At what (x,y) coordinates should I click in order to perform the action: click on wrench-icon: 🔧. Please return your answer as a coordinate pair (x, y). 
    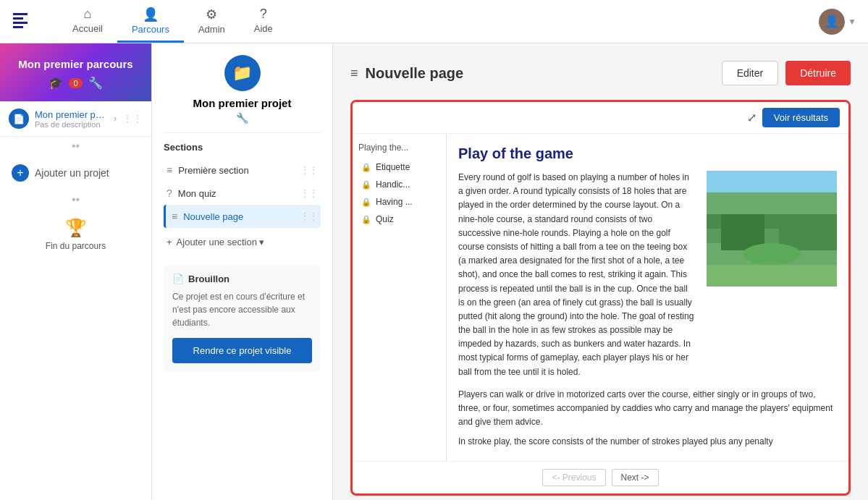
    Looking at the image, I should click on (96, 82).